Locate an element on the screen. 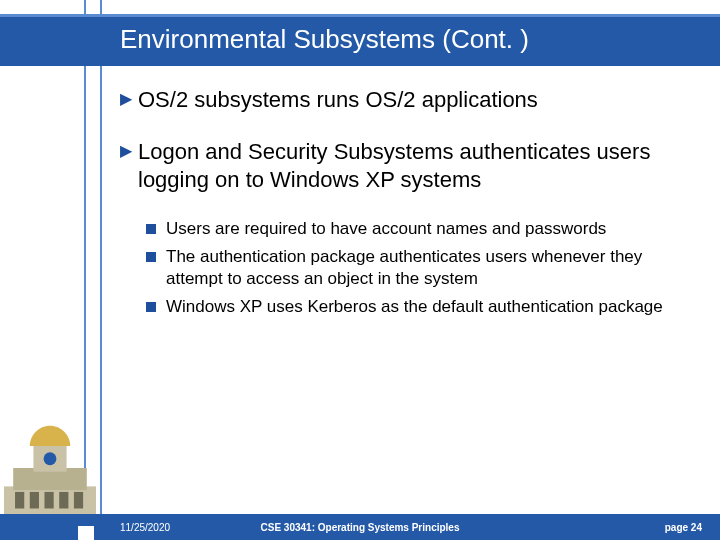 The height and width of the screenshot is (540, 720). footer-date: 11/25/2020 is located at coordinates (145, 528).